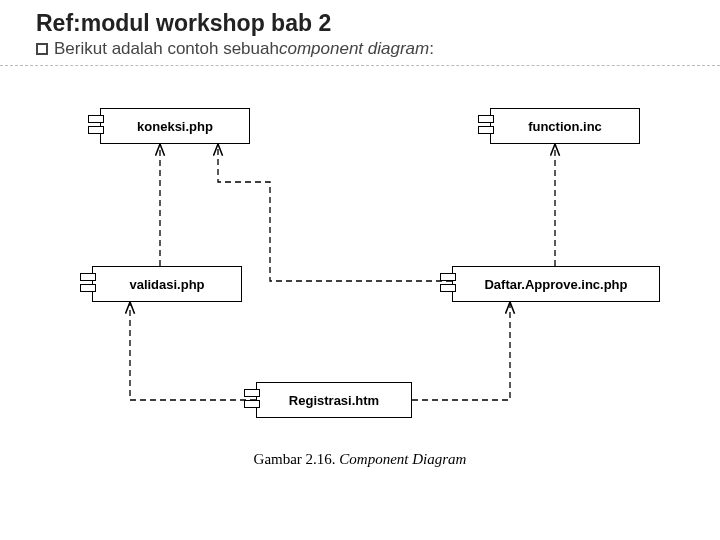 Image resolution: width=720 pixels, height=540 pixels. Describe the element at coordinates (335, 212) in the screenshot. I see `arrow-daftar-koneksi` at that location.